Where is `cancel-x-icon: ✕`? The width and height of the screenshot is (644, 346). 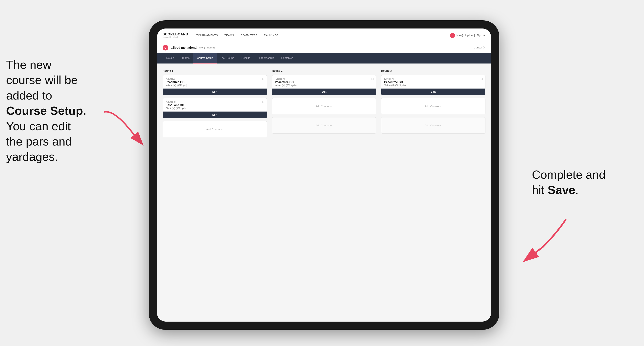 cancel-x-icon: ✕ is located at coordinates (484, 47).